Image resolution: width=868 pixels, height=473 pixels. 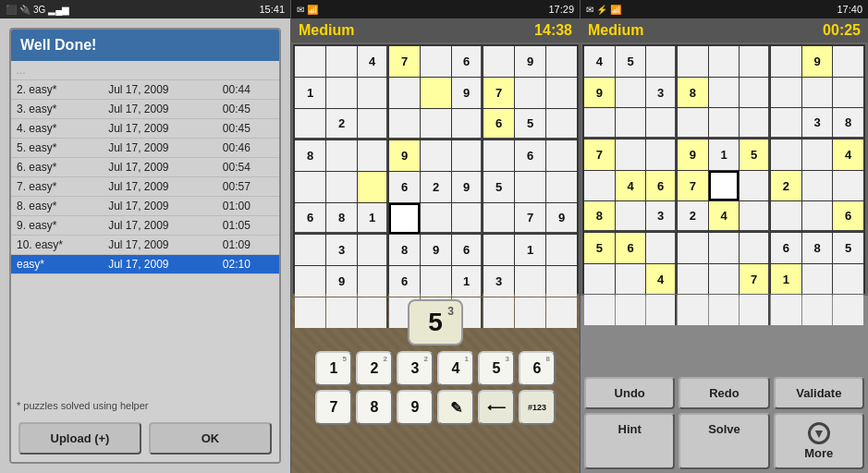 What do you see at coordinates (630, 394) in the screenshot?
I see `undo-button: Undo` at bounding box center [630, 394].